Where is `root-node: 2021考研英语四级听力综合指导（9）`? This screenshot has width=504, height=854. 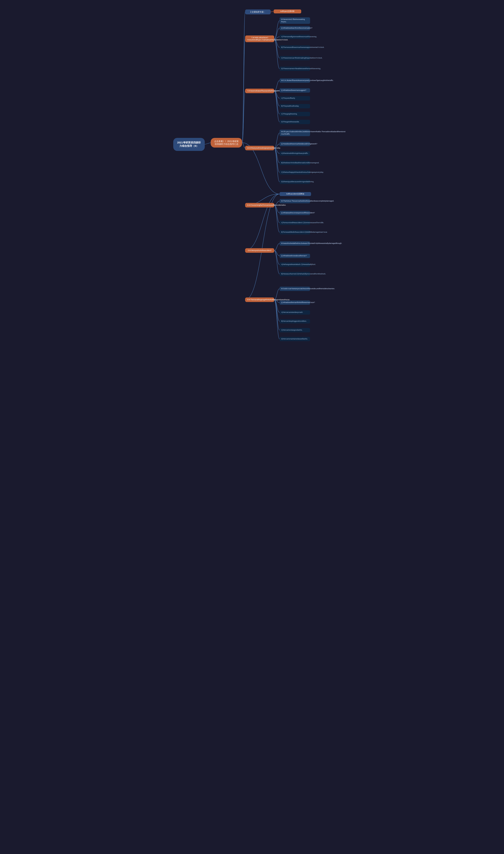
root-node: 2021考研英语四级听力综合指导（9） is located at coordinates (189, 144).